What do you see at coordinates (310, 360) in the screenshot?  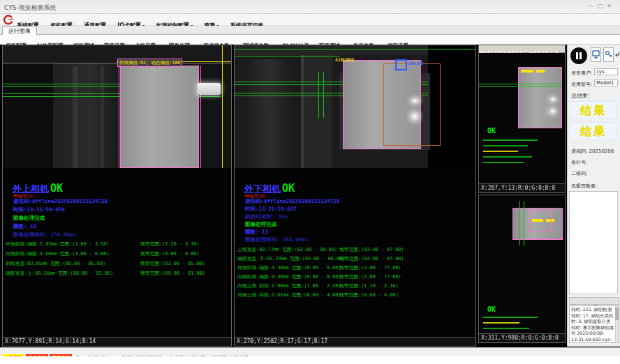 I see `window-footer-space` at bounding box center [310, 360].